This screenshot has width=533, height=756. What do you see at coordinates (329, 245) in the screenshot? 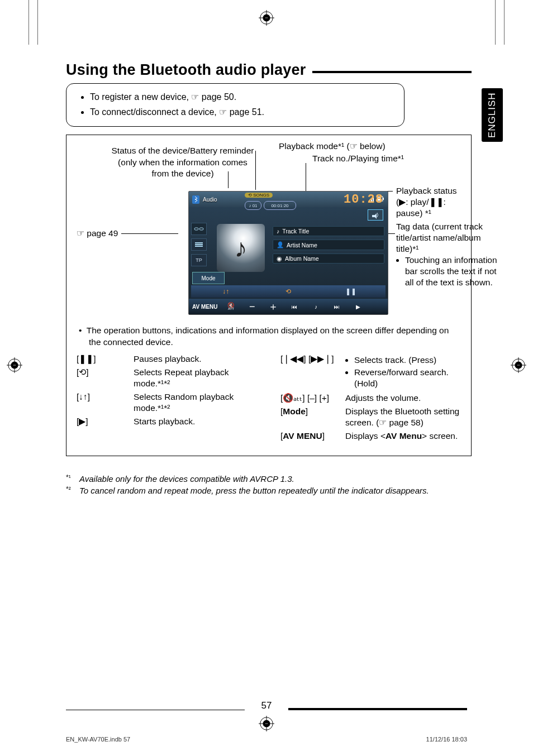
I see `tag-panel: ♪ Track Title 👤 Artist Name ◉ Album Name` at bounding box center [329, 245].